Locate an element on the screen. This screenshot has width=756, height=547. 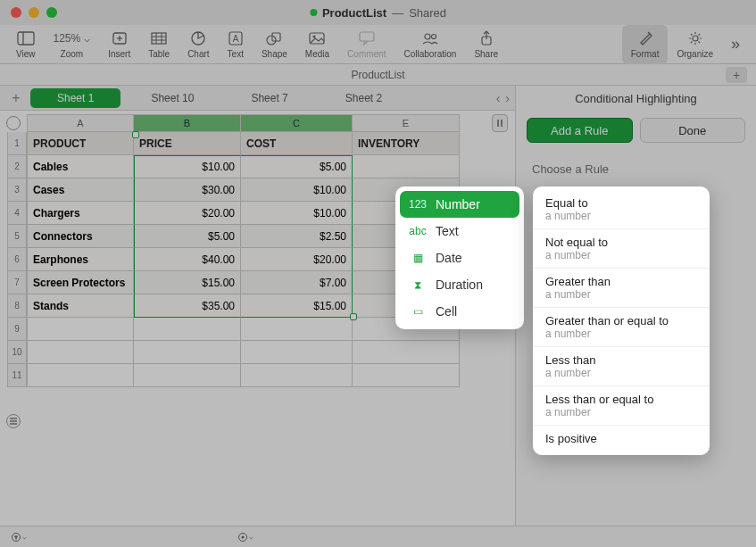
cell: Connectors is located at coordinates (80, 236).